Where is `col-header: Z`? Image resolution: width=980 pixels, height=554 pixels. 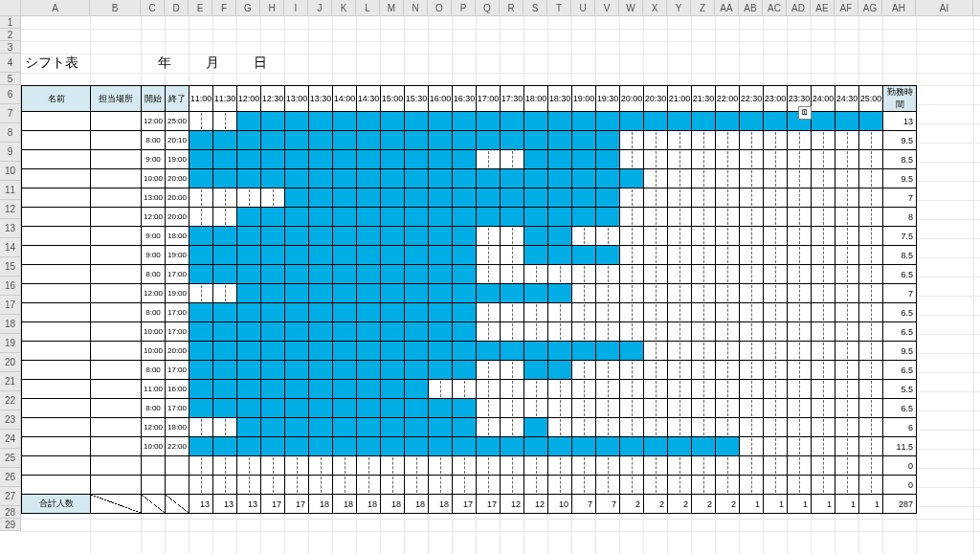
col-header: Z is located at coordinates (702, 8).